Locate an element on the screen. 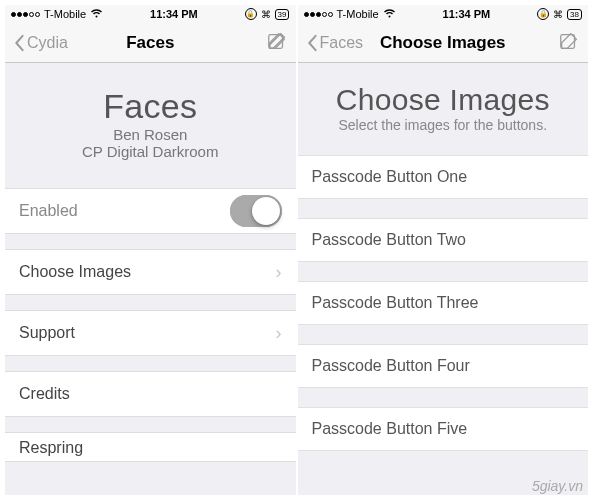 The width and height of the screenshot is (593, 500). hero-header: Choose Images Select the images for the … is located at coordinates (444, 109).